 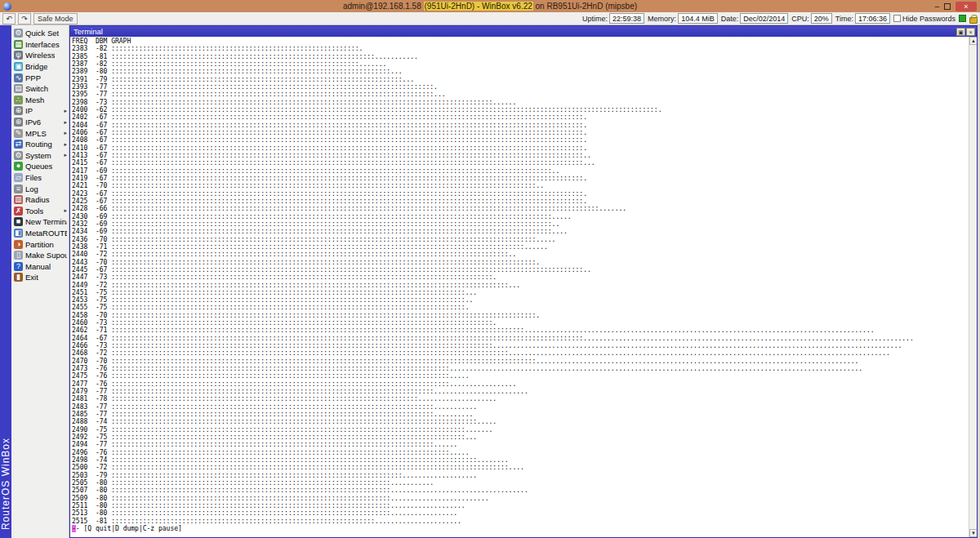 I want to click on status-field-value: Dec/02/2014, so click(x=764, y=18).